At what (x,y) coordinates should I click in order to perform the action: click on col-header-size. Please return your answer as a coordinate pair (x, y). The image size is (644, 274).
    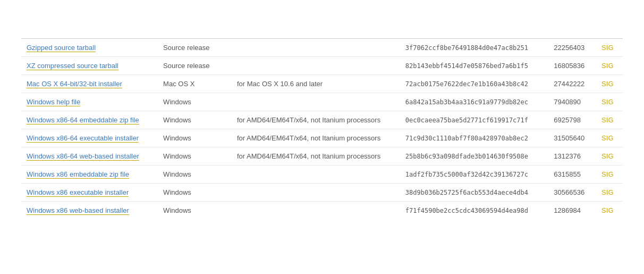
    Looking at the image, I should click on (572, 34).